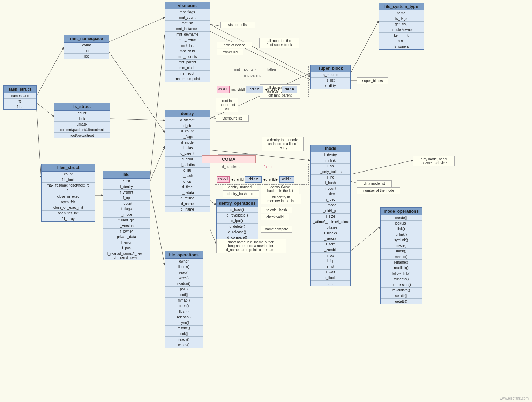  Describe the element at coordinates (187, 68) in the screenshot. I see `vfsmount-mnt-clash: mnt_clash` at that location.